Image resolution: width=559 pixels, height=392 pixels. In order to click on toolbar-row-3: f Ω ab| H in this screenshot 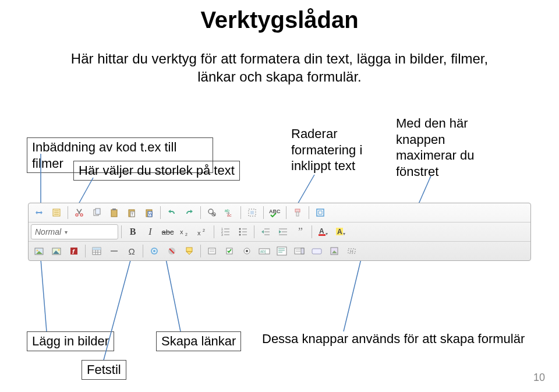, I will do `click(280, 251)`.